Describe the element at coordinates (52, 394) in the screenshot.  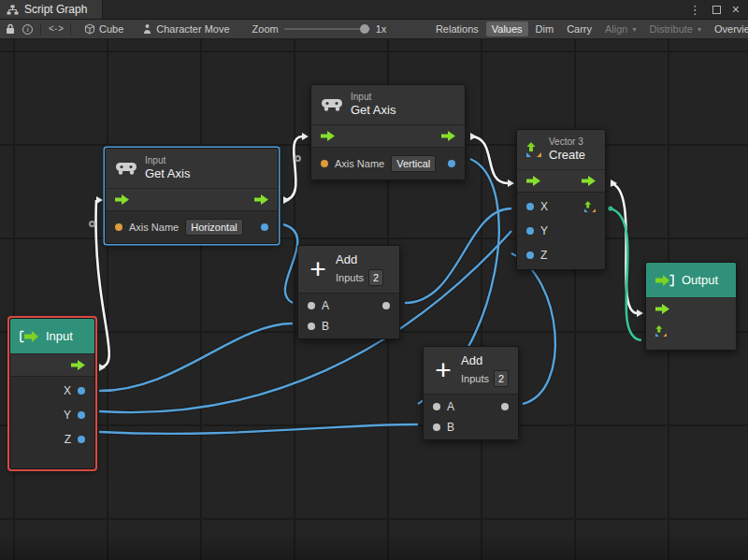
I see `node-input: Input X Y Z` at that location.